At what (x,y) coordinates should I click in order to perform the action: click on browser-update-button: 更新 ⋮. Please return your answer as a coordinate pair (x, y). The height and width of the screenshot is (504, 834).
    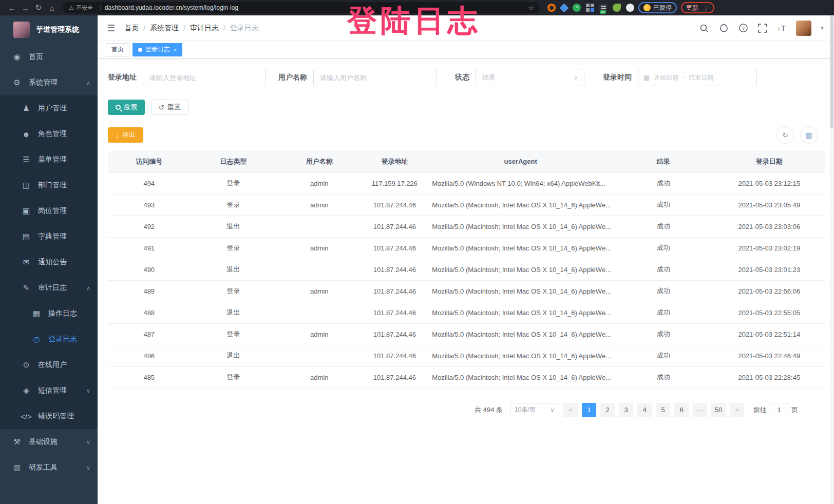
    Looking at the image, I should click on (697, 8).